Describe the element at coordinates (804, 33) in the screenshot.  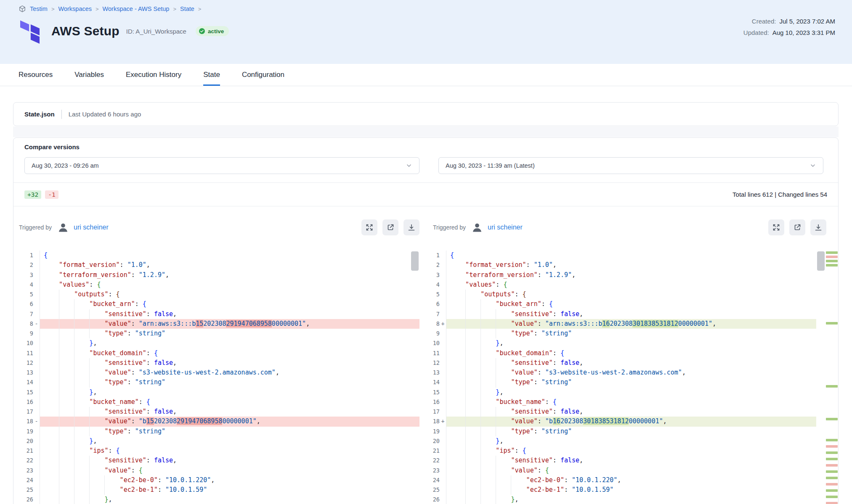
I see `updated-value: Aug 10, 2023 3:31 PM` at that location.